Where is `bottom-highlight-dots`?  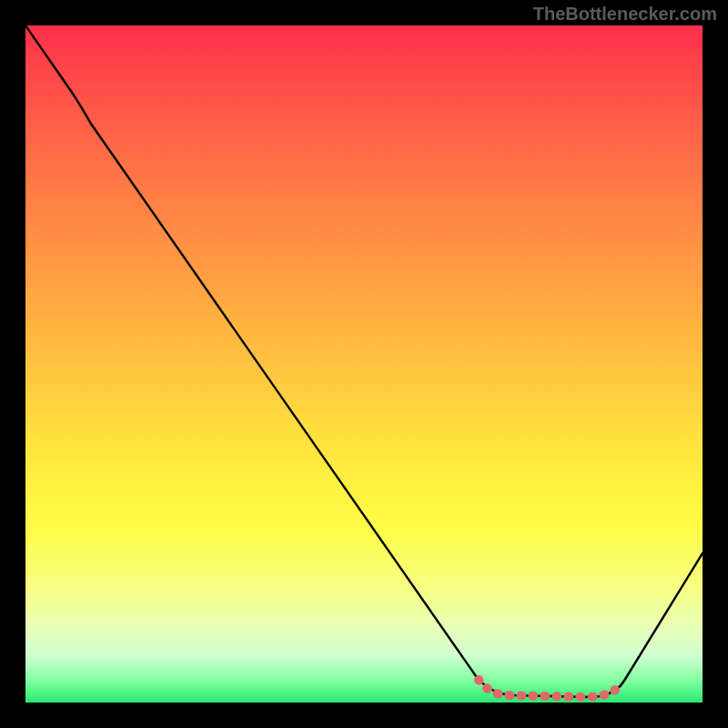
bottom-highlight-dots is located at coordinates (550, 688).